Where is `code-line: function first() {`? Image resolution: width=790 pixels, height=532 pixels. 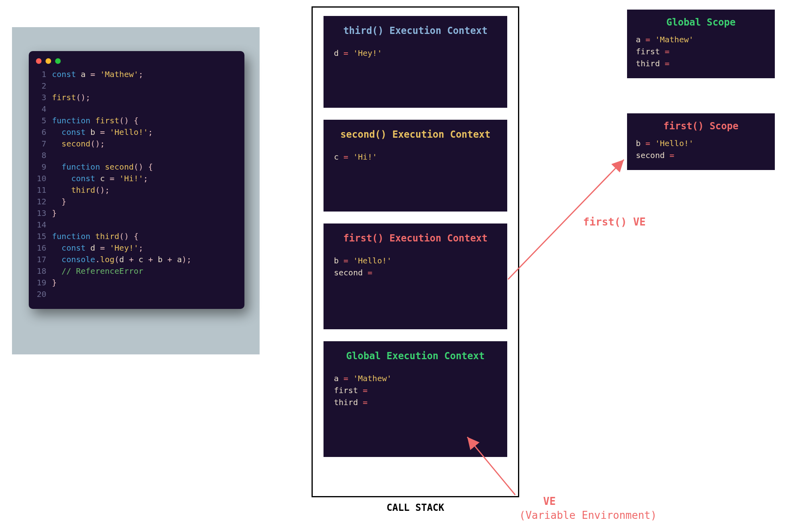
code-line: function first() { is located at coordinates (145, 121).